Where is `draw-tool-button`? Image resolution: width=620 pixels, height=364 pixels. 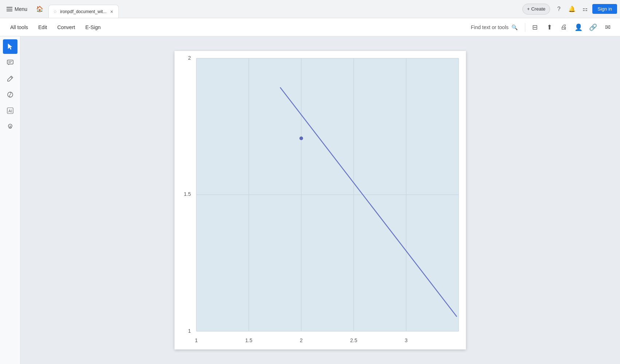
draw-tool-button is located at coordinates (10, 79).